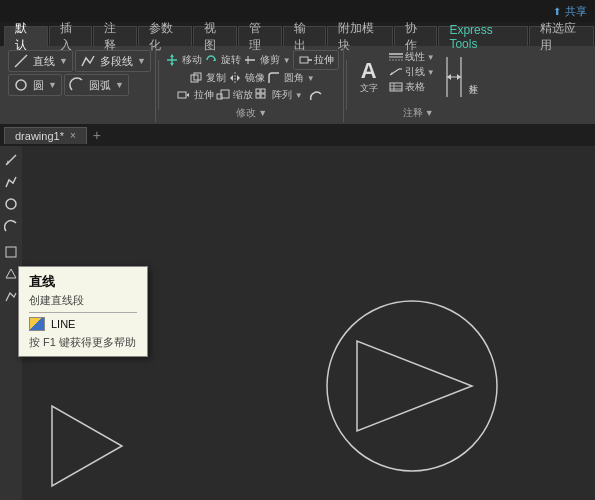 Image resolution: width=595 pixels, height=500 pixels. I want to click on tab-jingxuan: 精选应用, so click(562, 36).